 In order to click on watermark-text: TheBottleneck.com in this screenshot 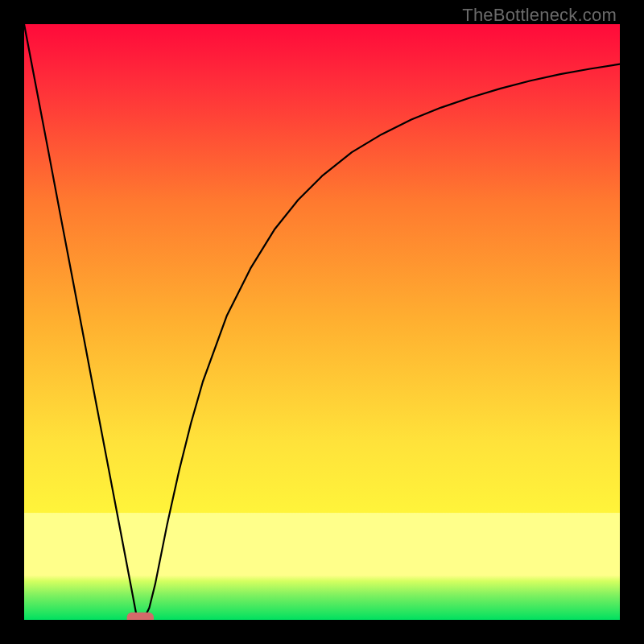, I will do `click(539, 15)`.